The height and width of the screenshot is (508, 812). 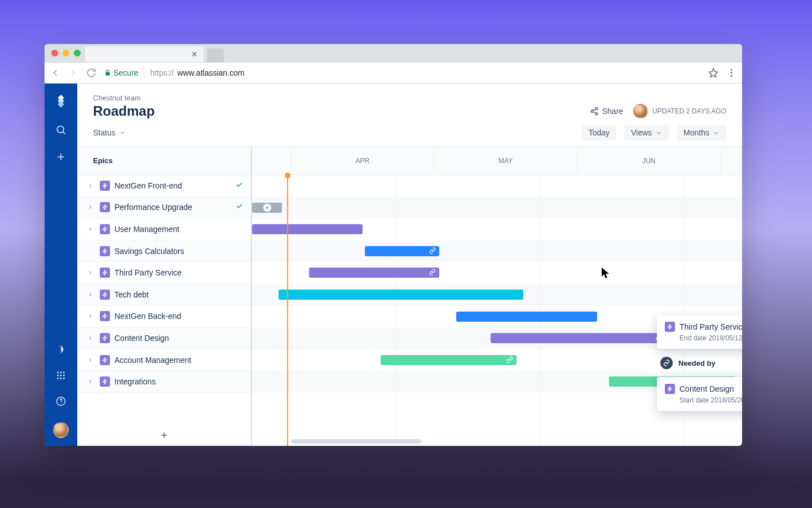 I want to click on epic-row: NextGen Back-end, so click(x=164, y=317).